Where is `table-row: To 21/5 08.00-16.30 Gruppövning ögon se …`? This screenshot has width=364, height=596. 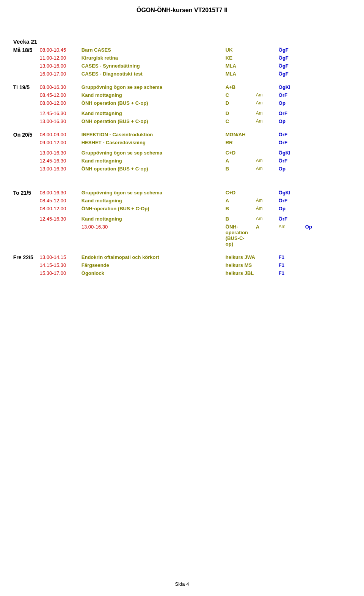
table-row: To 21/5 08.00-16.30 Gruppövning ögon se … is located at coordinates (182, 193).